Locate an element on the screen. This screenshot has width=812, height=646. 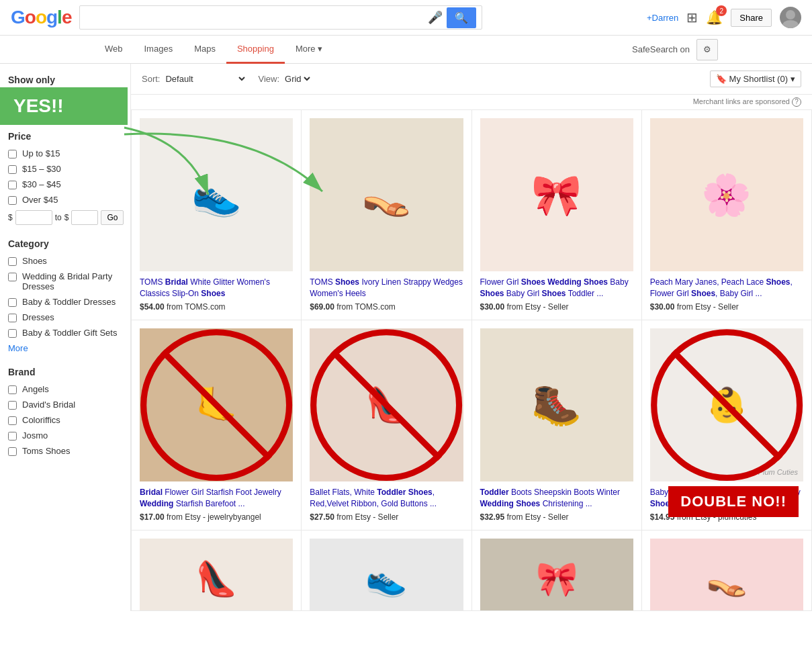
product-11-image: 🎀 is located at coordinates (557, 575).